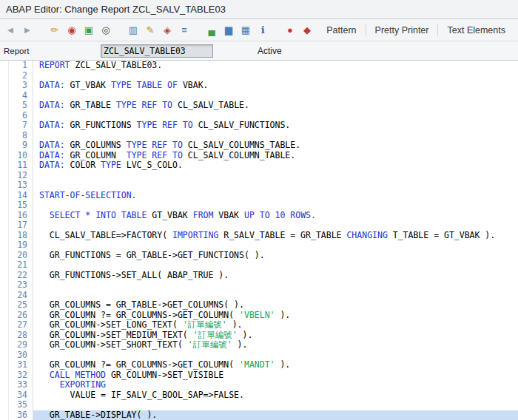 This screenshot has height=420, width=518. I want to click on code-line: 9DATA: GR_COLUMNS TYPE REF TO CL_SALV_CO…, so click(259, 146).